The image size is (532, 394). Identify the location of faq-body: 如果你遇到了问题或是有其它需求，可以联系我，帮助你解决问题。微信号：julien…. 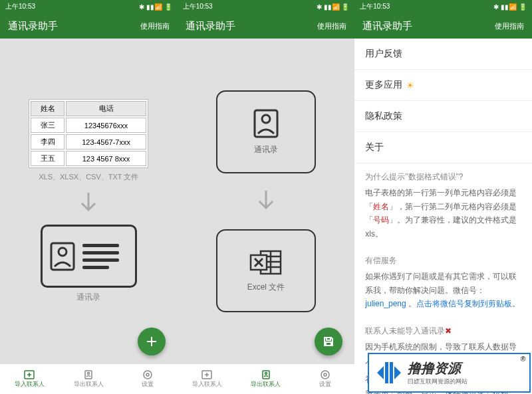
(443, 290).